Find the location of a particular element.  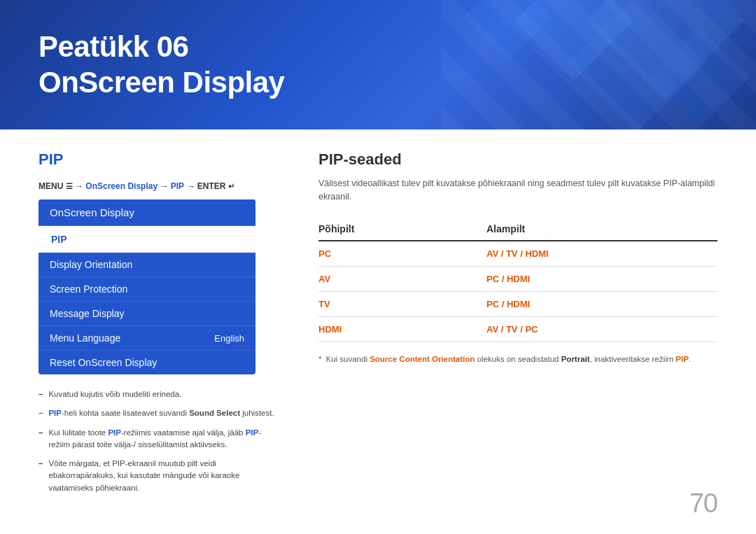

menu-item-display-orientation: Display Orientation is located at coordinates (147, 265).